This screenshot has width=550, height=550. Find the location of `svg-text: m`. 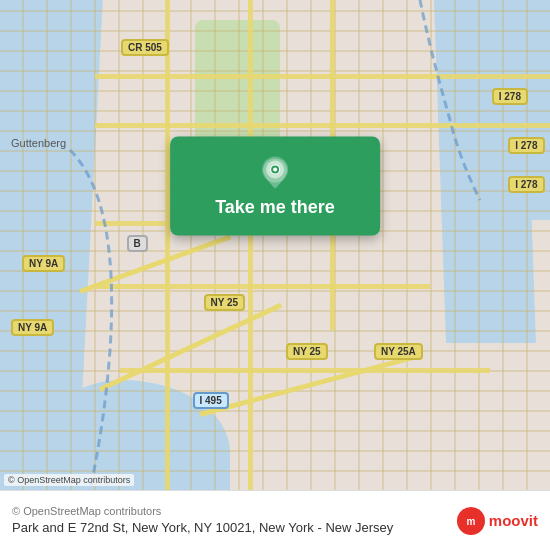

svg-text: m is located at coordinates (470, 522).